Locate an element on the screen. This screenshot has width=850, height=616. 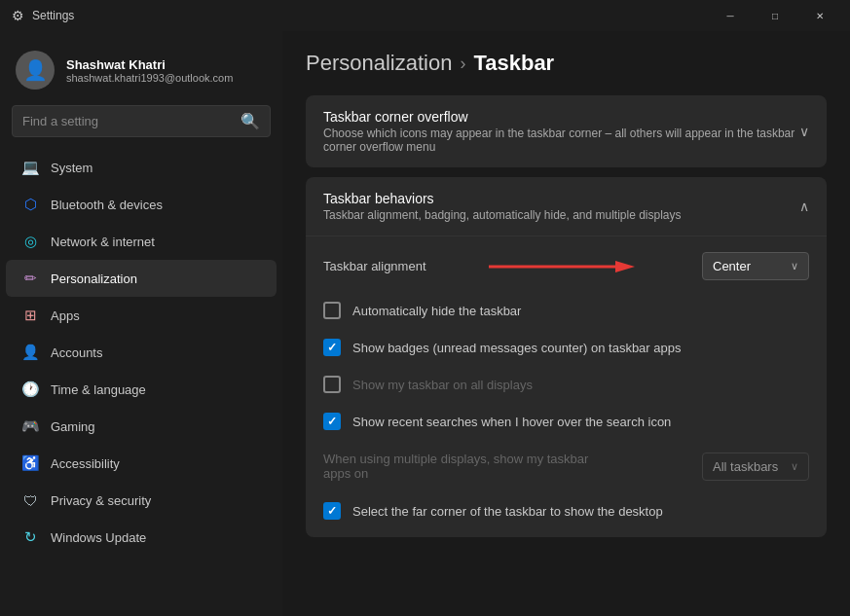
checkbox-label-1: Automatically hide the taskbar is located at coordinates (436, 311).